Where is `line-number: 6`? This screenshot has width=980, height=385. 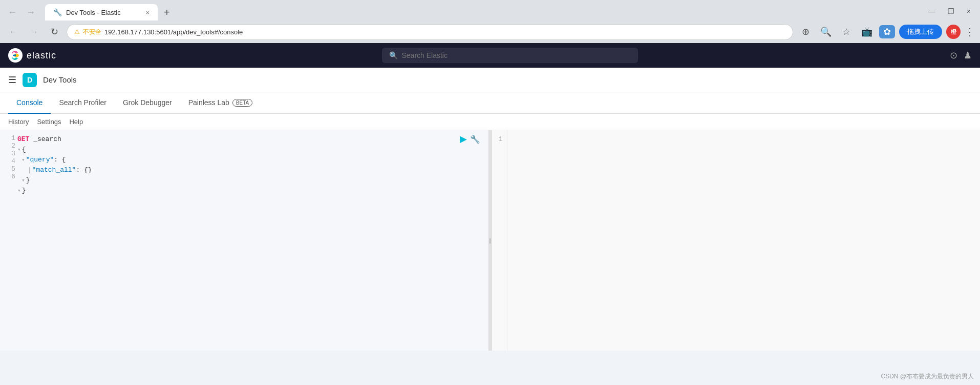
line-number: 6 is located at coordinates (8, 176).